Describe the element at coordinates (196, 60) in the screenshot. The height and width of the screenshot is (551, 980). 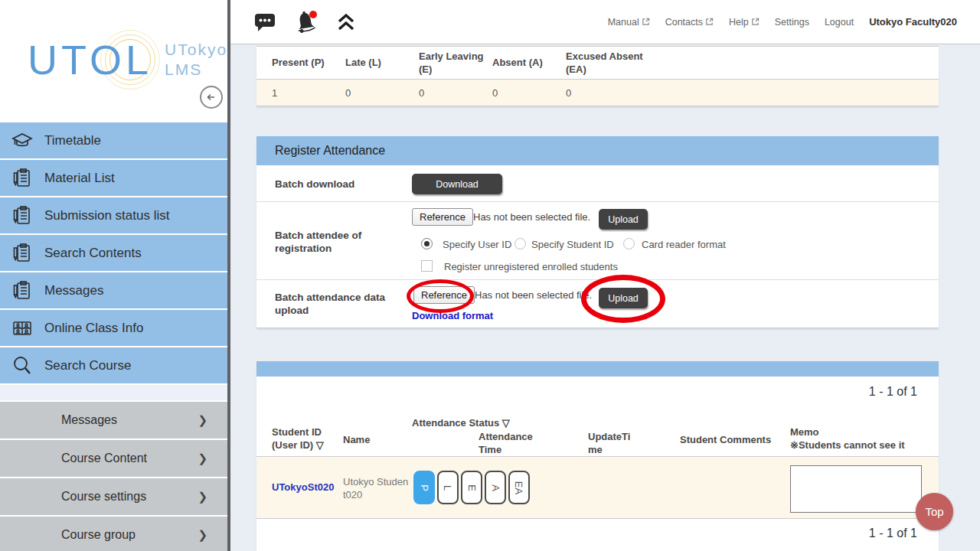
I see `logo-subtext: UTokyo LMS` at that location.